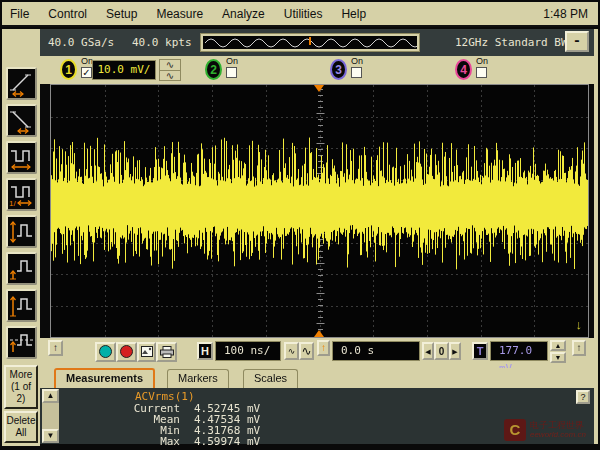 The image size is (600, 450). Describe the element at coordinates (21, 306) in the screenshot. I see `vmax-icon` at that location.